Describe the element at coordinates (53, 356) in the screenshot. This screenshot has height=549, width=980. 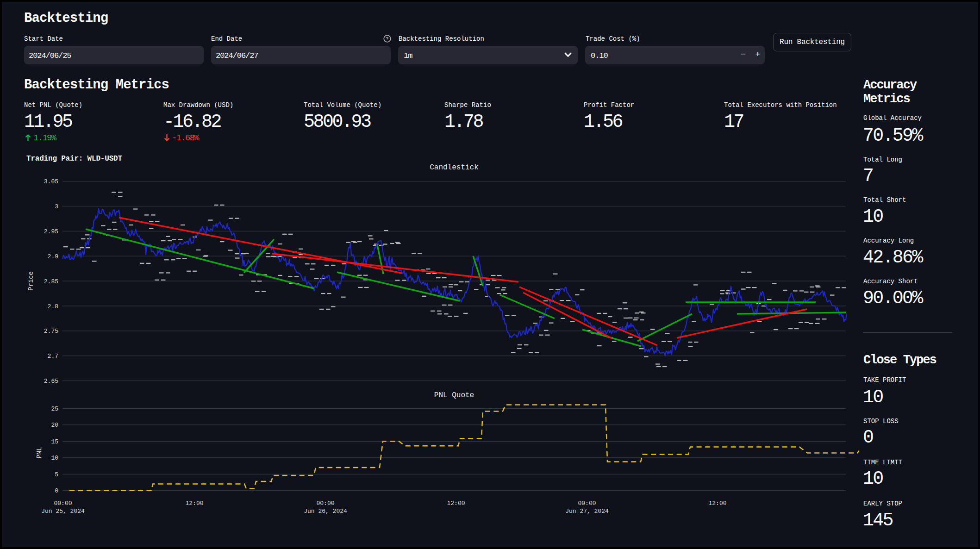
I see `svg-text: 2.7` at that location.